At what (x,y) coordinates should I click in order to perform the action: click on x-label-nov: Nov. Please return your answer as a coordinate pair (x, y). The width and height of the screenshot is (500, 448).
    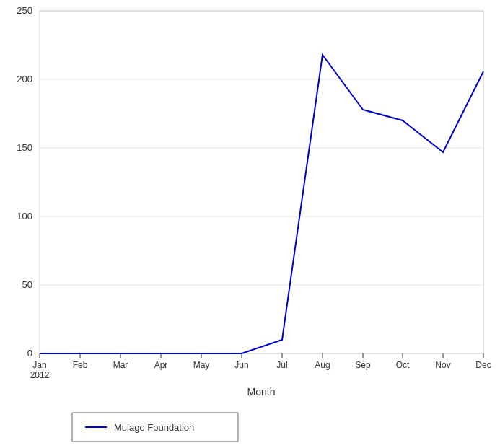
    Looking at the image, I should click on (443, 365).